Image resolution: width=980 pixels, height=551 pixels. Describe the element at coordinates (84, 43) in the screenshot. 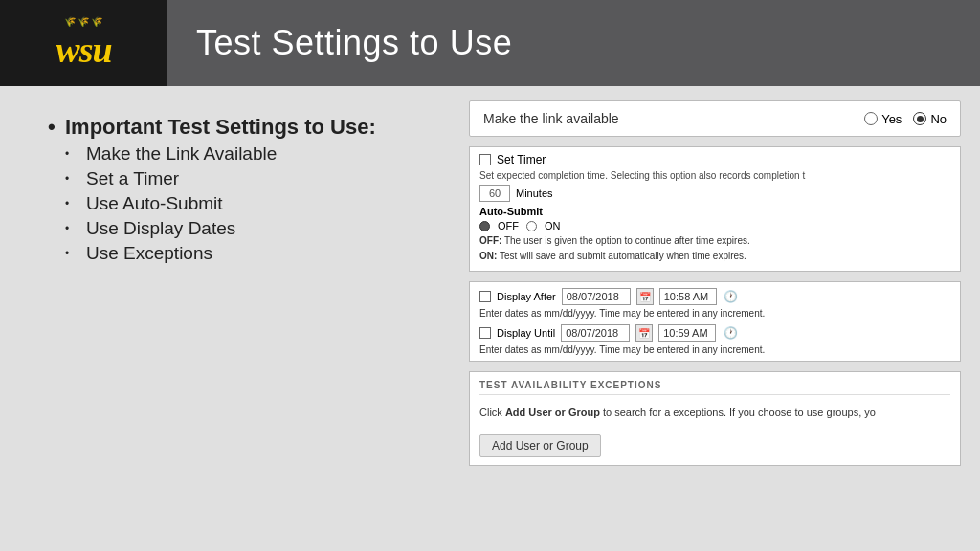

I see `logo-area: 🌾🌾🌾 wsu` at that location.